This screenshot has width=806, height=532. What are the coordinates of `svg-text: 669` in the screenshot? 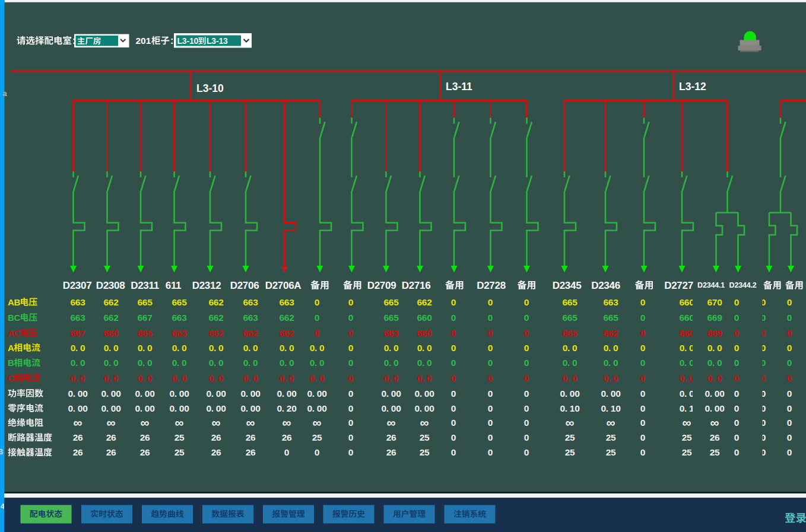 It's located at (715, 318).